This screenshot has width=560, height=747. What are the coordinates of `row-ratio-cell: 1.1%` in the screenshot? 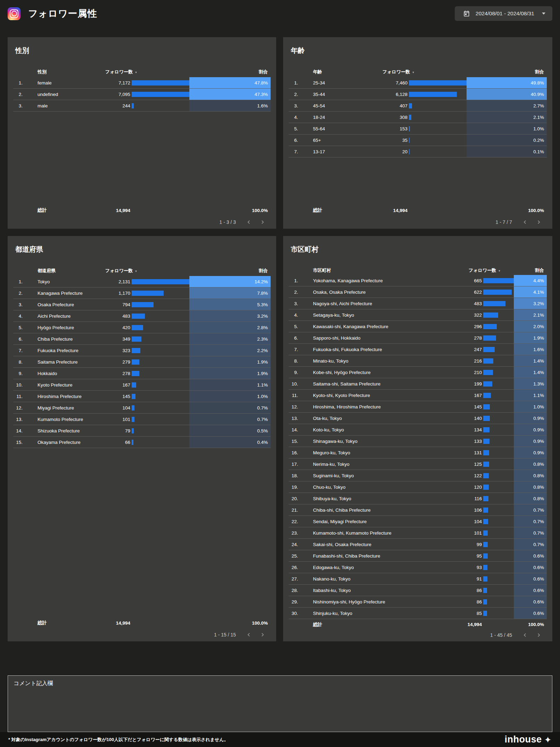 It's located at (530, 395).